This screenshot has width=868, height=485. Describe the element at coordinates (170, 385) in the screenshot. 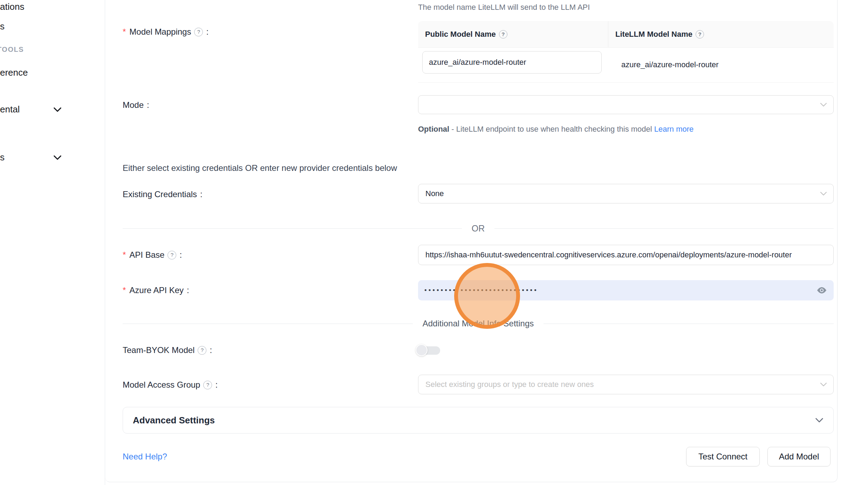

I see `model-access-group-label: Model Access Group ? :` at that location.